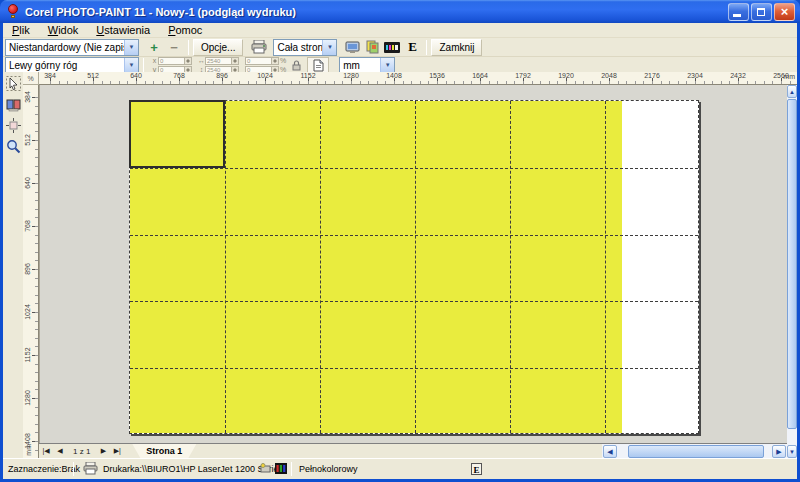  Describe the element at coordinates (164, 451) in the screenshot. I see `tab-strona-1: Strona 1` at that location.